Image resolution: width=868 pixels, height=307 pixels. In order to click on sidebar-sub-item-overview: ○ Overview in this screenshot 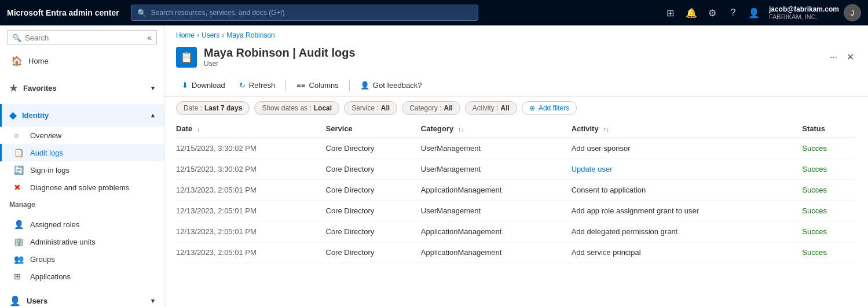, I will do `click(82, 135)`.